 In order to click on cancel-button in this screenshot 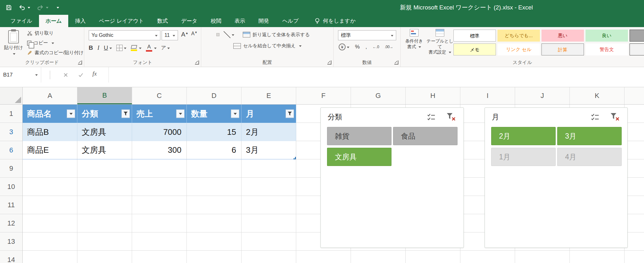, I will do `click(66, 75)`.